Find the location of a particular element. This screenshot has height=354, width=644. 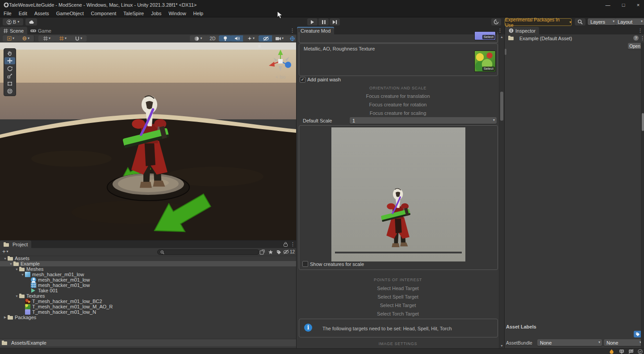

pause-button is located at coordinates (323, 22).